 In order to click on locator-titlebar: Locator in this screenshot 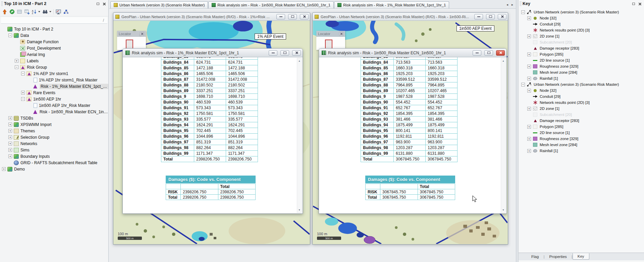, I will do `click(131, 34)`.